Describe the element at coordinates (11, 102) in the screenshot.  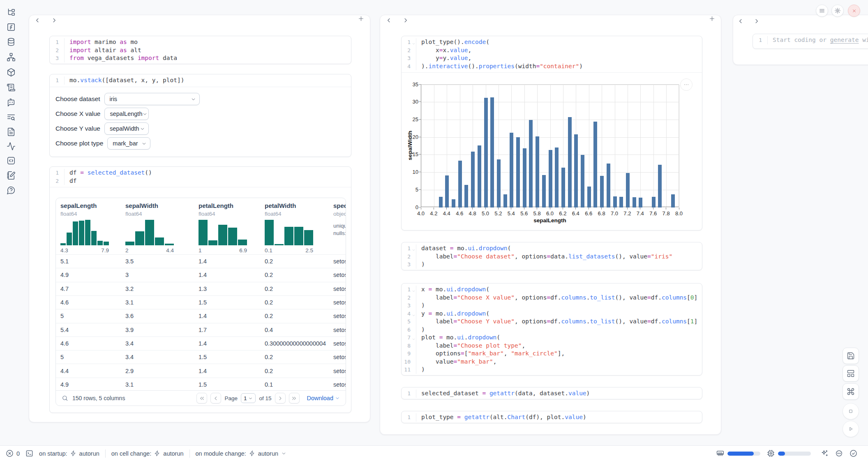
I see `sidebar-bot-message-button` at that location.